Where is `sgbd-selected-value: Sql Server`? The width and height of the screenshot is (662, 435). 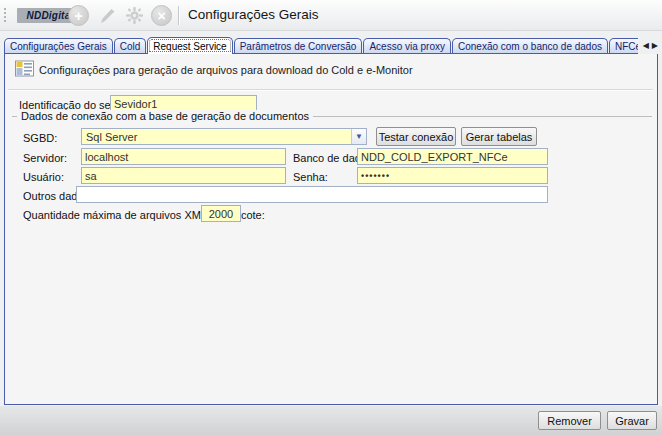
sgbd-selected-value: Sql Server is located at coordinates (216, 137).